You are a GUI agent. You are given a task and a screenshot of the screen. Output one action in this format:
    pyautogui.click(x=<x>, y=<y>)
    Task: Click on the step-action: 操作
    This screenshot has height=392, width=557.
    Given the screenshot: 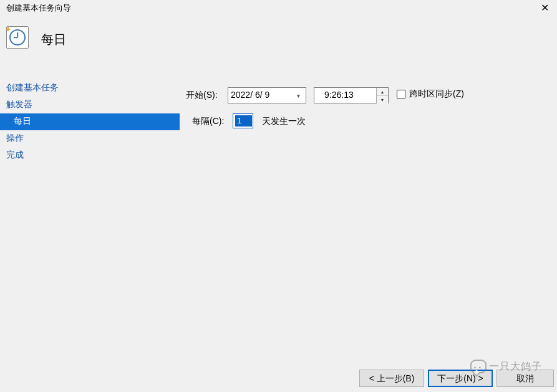 What is the action you would take?
    pyautogui.click(x=90, y=138)
    